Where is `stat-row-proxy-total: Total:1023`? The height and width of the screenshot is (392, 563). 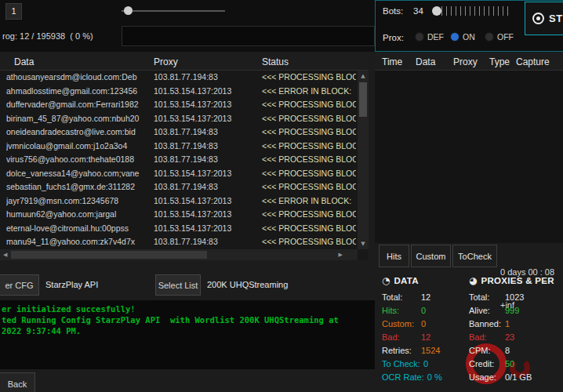 stat-row-proxy-total: Total:1023 is located at coordinates (500, 298).